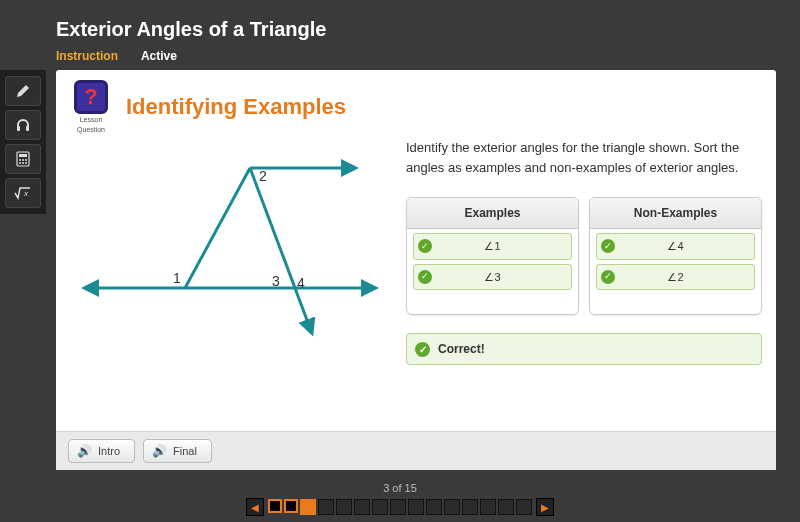  Describe the element at coordinates (686, 278) in the screenshot. I see `sort-item-label: ∠2` at that location.